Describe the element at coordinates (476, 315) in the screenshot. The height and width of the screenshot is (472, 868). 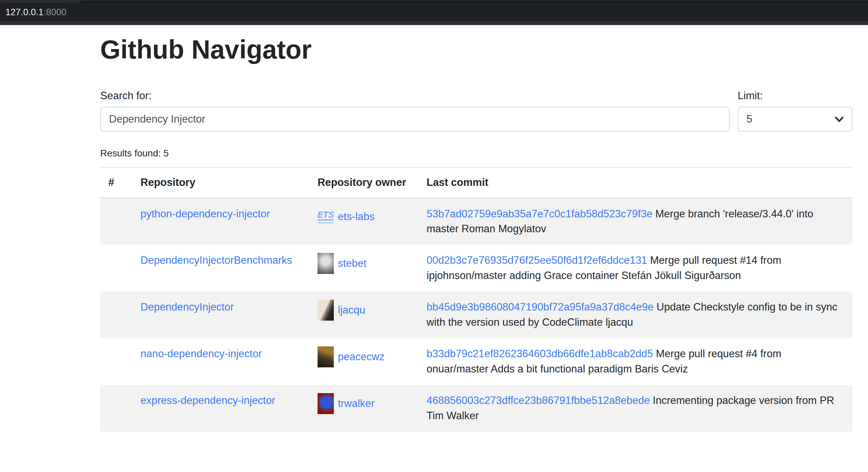
I see `table-row: DependencyInjectorljacqubb45d9e3b9860804…` at that location.